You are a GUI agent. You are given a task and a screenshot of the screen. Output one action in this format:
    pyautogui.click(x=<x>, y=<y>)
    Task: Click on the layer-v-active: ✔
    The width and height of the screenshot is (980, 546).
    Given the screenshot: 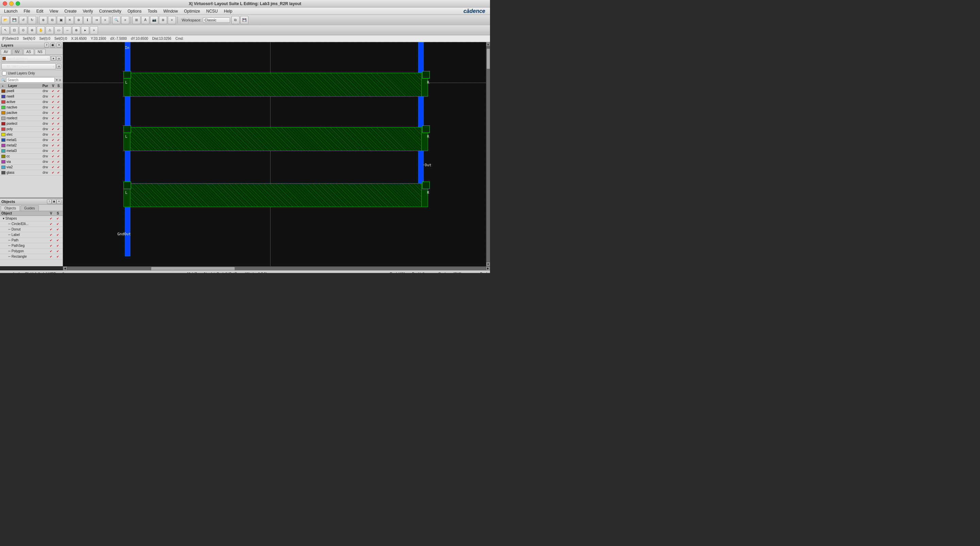 What is the action you would take?
    pyautogui.click(x=53, y=102)
    